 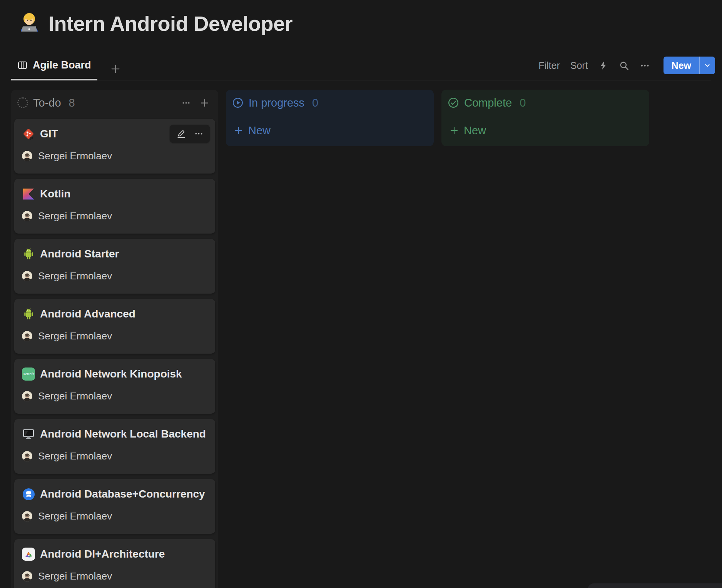 What do you see at coordinates (115, 310) in the screenshot?
I see `card-title-row: Android Advanced` at bounding box center [115, 310].